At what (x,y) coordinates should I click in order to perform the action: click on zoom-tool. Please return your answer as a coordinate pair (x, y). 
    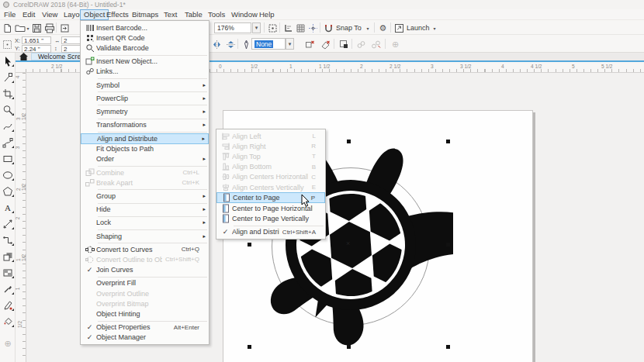
    Looking at the image, I should click on (8, 110).